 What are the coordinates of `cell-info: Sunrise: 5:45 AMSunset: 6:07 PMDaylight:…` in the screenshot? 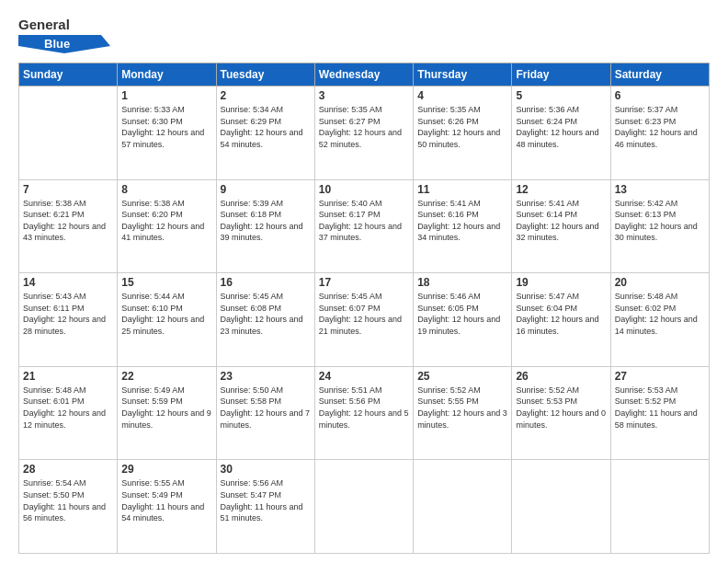 It's located at (364, 314).